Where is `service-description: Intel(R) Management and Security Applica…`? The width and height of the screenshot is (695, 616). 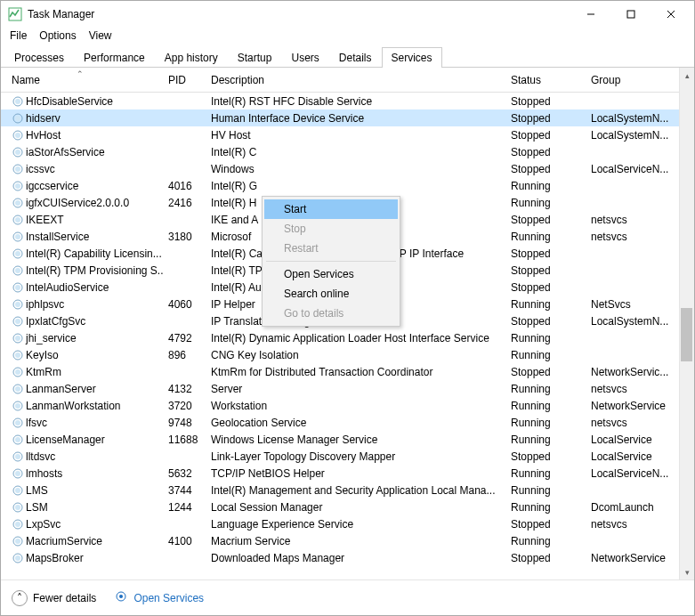
service-description: Intel(R) Management and Security Applica… is located at coordinates (356, 490).